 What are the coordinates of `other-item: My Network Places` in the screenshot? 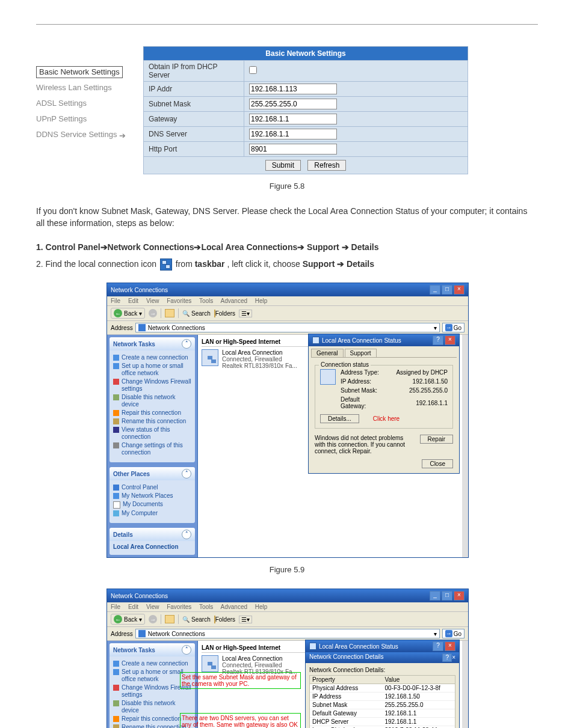 It's located at (152, 496).